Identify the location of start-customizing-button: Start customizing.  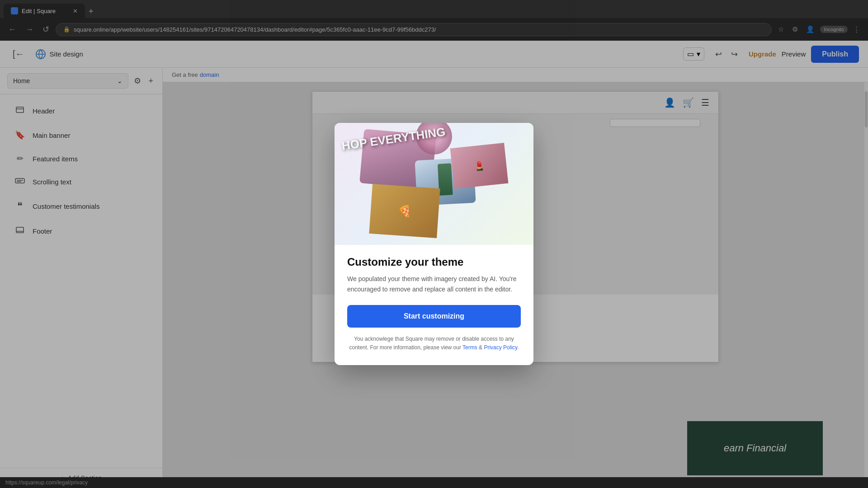
(434, 316).